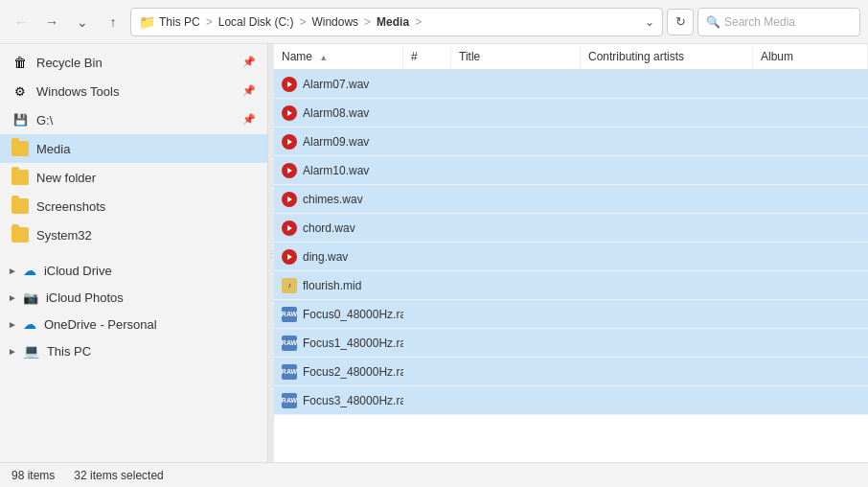 Image resolution: width=868 pixels, height=487 pixels. Describe the element at coordinates (20, 91) in the screenshot. I see `tools-icon: ⚙` at that location.